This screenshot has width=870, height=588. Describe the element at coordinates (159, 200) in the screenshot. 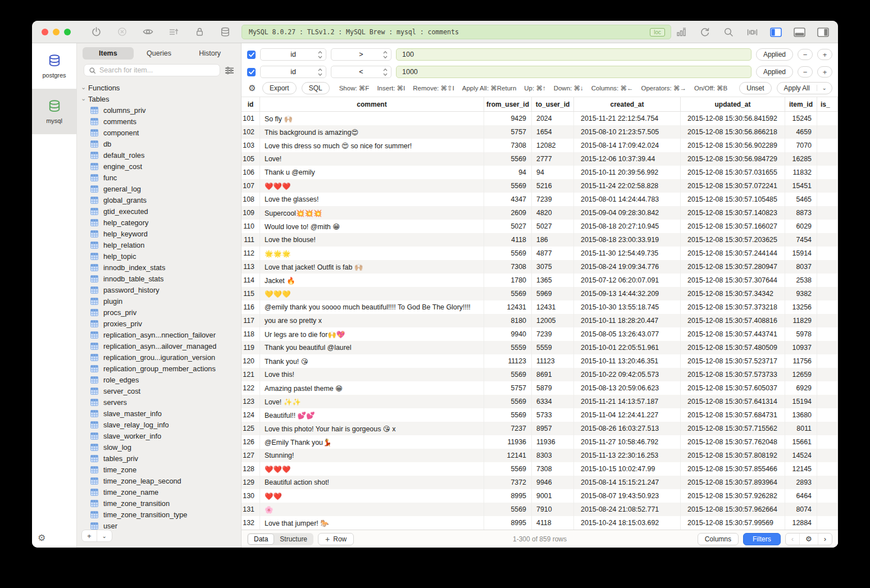

I see `sidebar-table-item: global_grants` at that location.